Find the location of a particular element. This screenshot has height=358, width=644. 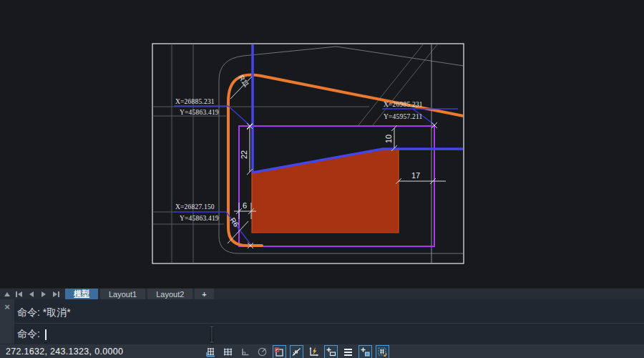

coord-label-bottom-left-y: Y=45863.419 is located at coordinates (199, 218).